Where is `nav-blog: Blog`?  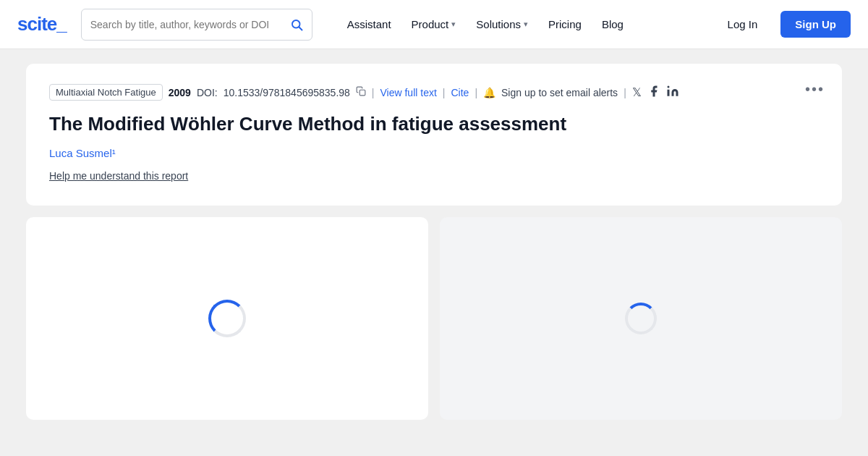
nav-blog: Blog is located at coordinates (613, 25).